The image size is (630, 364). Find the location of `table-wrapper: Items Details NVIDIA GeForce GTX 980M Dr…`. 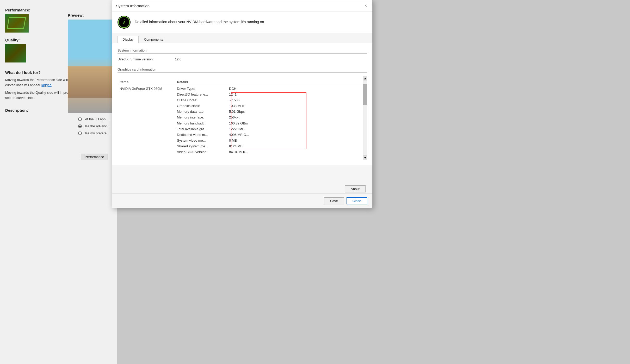

table-wrapper: Items Details NVIDIA GeForce GTX 980M Dr… is located at coordinates (242, 118).